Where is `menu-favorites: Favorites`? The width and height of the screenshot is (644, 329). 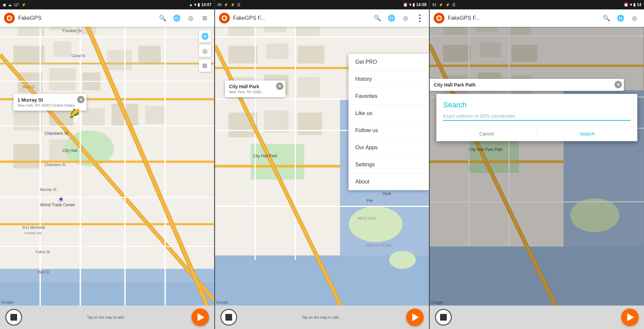
menu-favorites: Favorites is located at coordinates (389, 97).